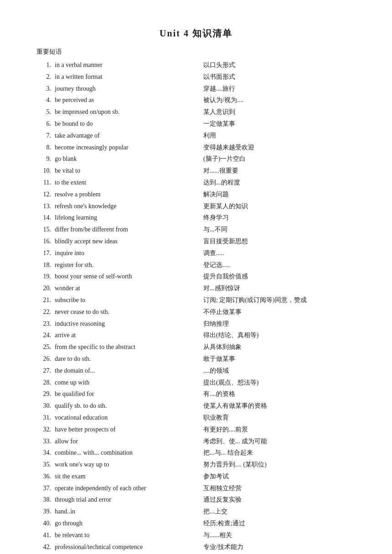 This screenshot has height=554, width=392. What do you see at coordinates (45, 148) in the screenshot?
I see `item-number: 8.` at bounding box center [45, 148].